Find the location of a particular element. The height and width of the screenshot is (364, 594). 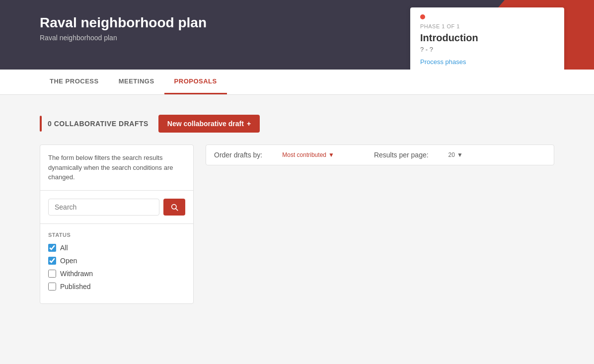

new-draft-button-label: New collaborative draft is located at coordinates (206, 124).